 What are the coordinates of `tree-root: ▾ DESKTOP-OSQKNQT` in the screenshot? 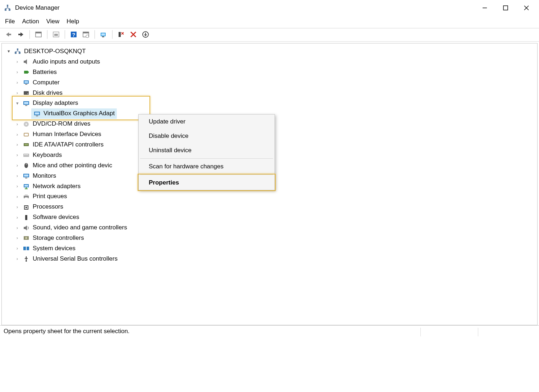 It's located at (271, 52).